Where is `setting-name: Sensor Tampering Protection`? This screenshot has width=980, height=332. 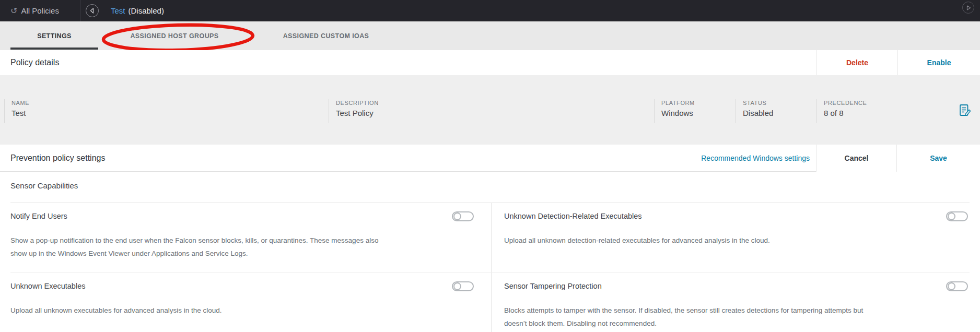
setting-name: Sensor Tampering Protection is located at coordinates (553, 286).